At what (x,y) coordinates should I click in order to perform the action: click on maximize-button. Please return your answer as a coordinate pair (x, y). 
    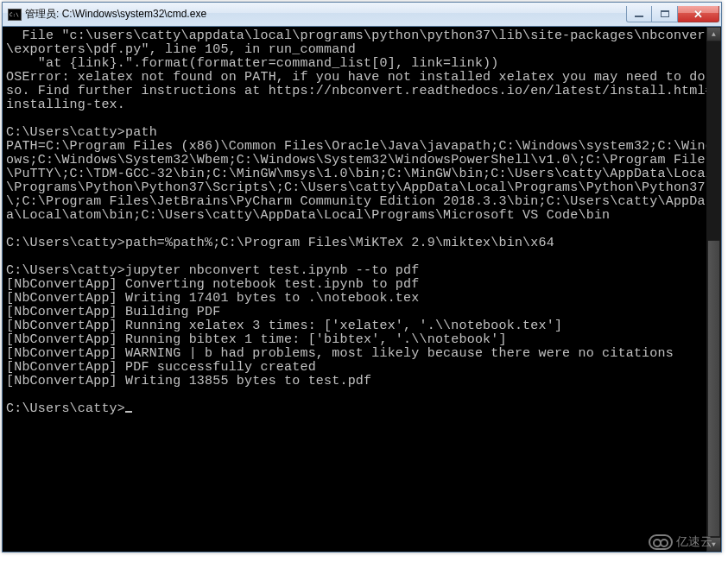
    Looking at the image, I should click on (665, 14).